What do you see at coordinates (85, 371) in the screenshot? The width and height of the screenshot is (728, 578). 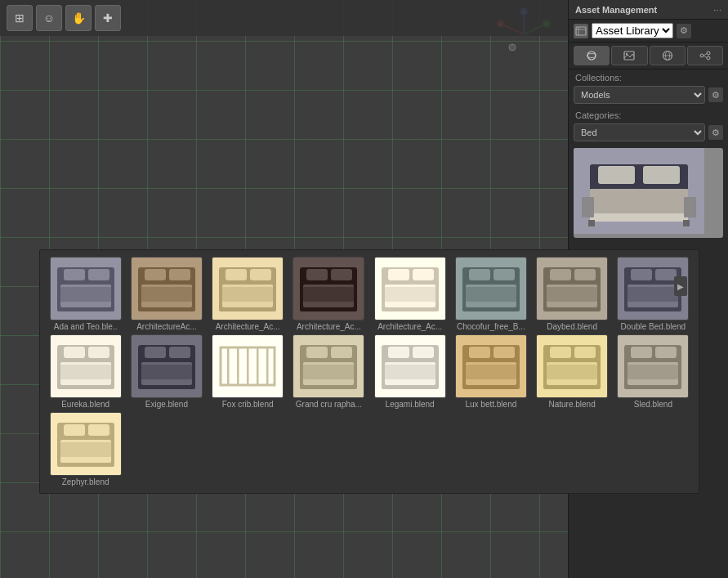 I see `asset-item-eureka: Eureka.blend` at bounding box center [85, 371].